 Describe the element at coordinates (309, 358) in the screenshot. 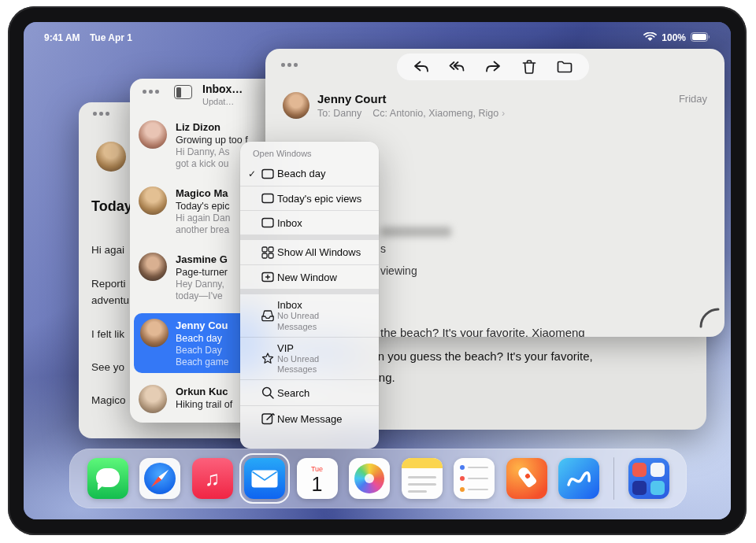

I see `menu-item-vip-mailbox: VIP No Unread Messages` at that location.